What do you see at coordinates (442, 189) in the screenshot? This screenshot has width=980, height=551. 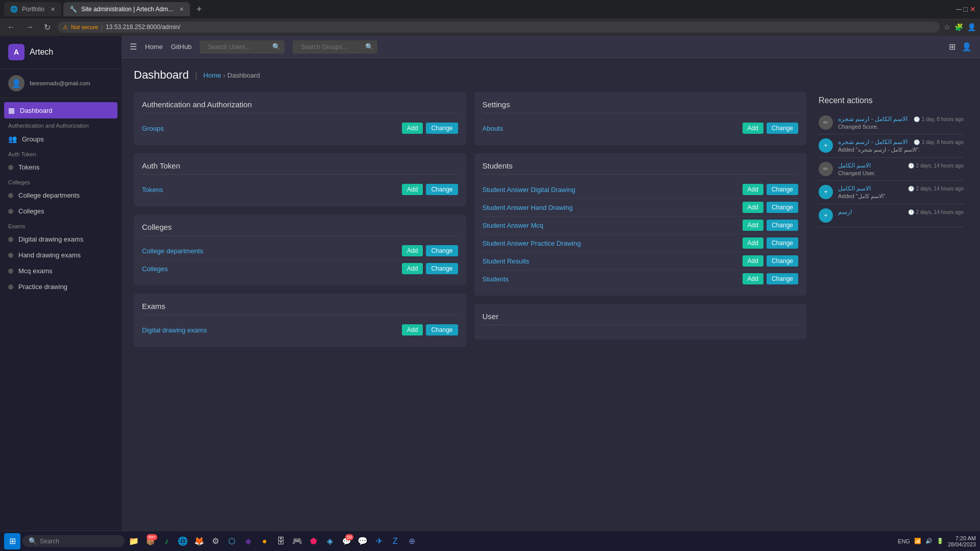 I see `tokens-change-button: Change` at bounding box center [442, 189].